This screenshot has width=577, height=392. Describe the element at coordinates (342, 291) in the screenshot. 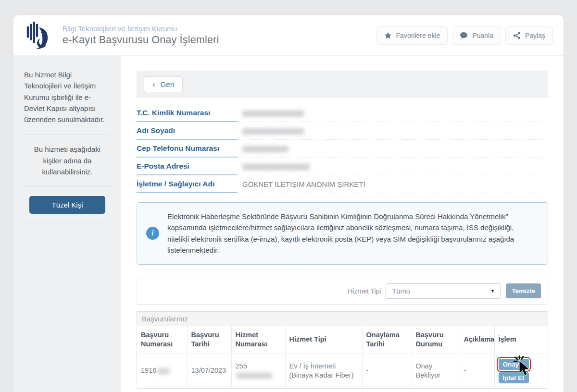

I see `filter-bar: Hizmet Tipi Tümü ▼ Temizle` at that location.